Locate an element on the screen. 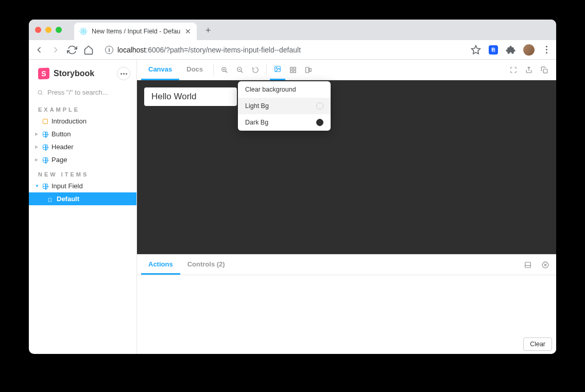  popover-item-label: Clear background is located at coordinates (271, 90).